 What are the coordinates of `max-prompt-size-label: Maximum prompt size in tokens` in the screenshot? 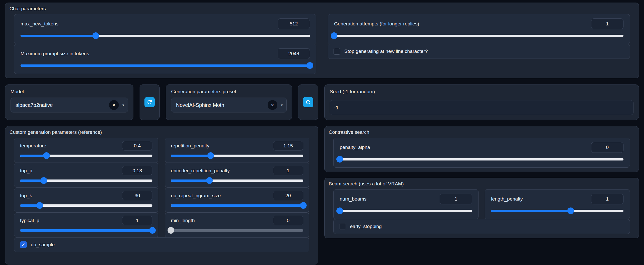 It's located at (55, 54).